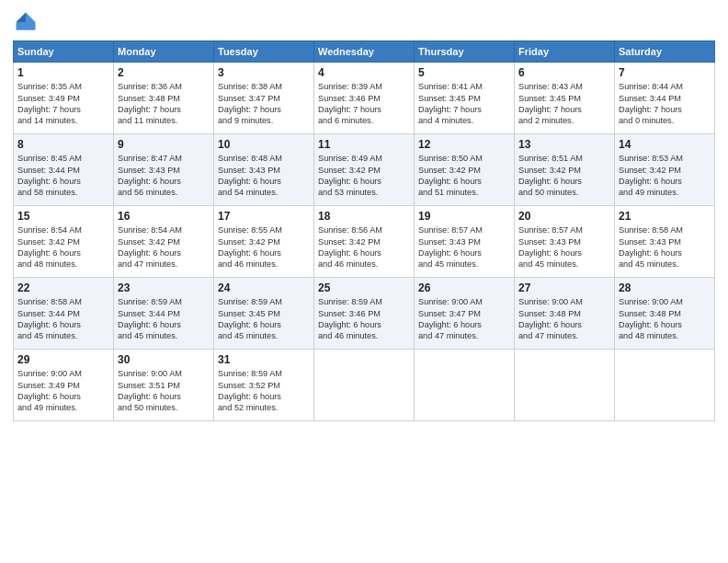 This screenshot has width=728, height=563. What do you see at coordinates (364, 192) in the screenshot?
I see `daylight-minutes: and 53 minutes.` at bounding box center [364, 192].